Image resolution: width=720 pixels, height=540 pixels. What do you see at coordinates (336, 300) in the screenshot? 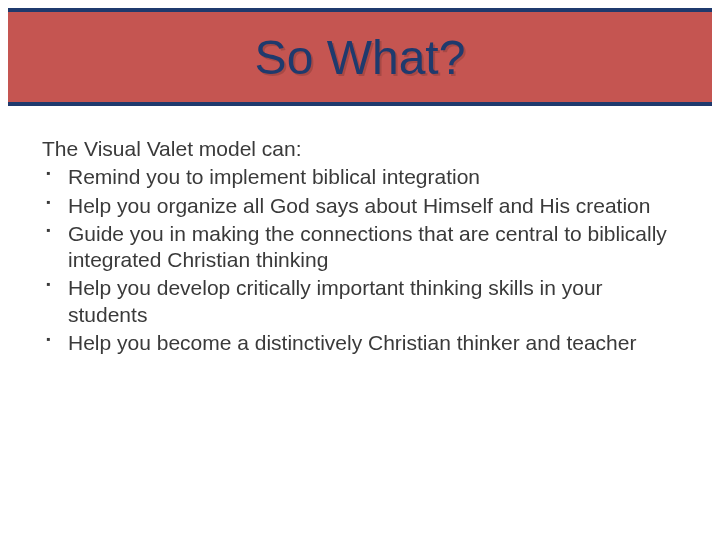
I see `bullet-text: Help you develop critically important th…` at bounding box center [336, 300].